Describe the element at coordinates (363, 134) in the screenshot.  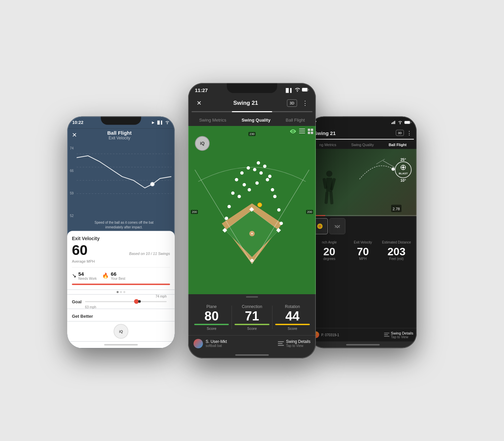
I see `right-header: Swing 21 3D ⋮` at that location.